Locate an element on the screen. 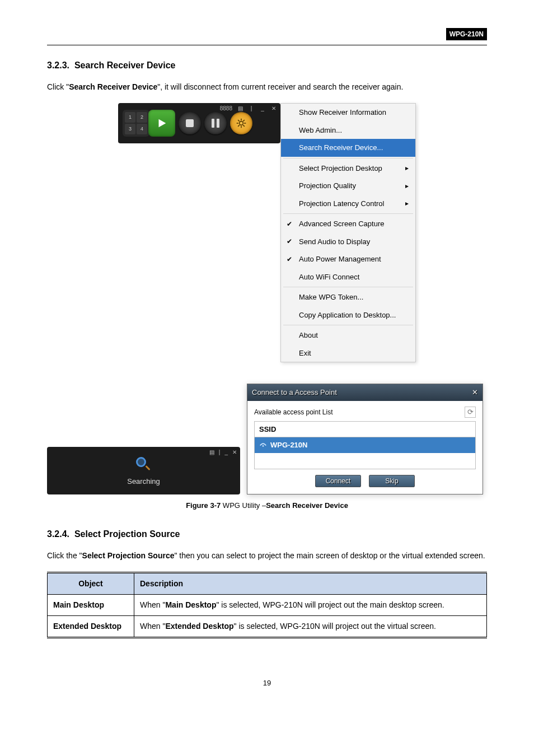 The image size is (534, 756). stop-button is located at coordinates (190, 123).